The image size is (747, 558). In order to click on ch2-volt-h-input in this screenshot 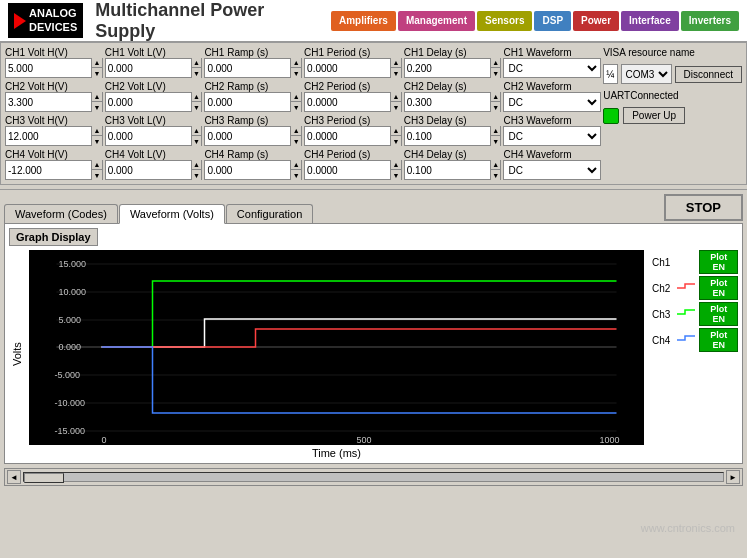, I will do `click(48, 102)`.